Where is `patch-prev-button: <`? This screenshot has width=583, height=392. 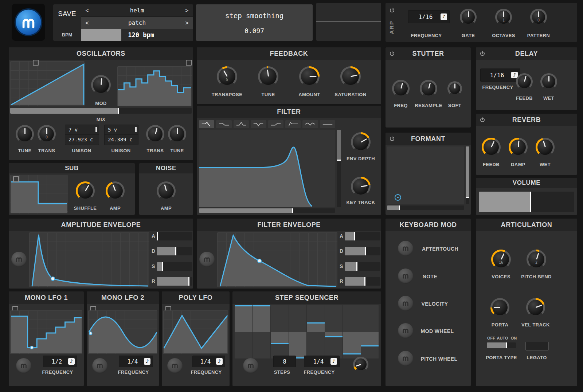 patch-prev-button: < is located at coordinates (87, 23).